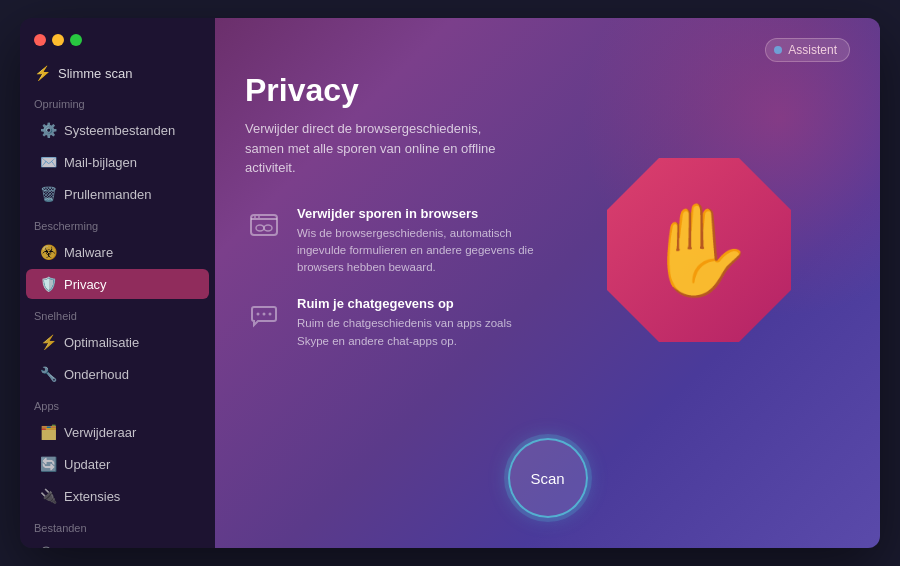 The width and height of the screenshot is (900, 566). I want to click on sidebar-item-updater: 🔄 Updater, so click(118, 464).